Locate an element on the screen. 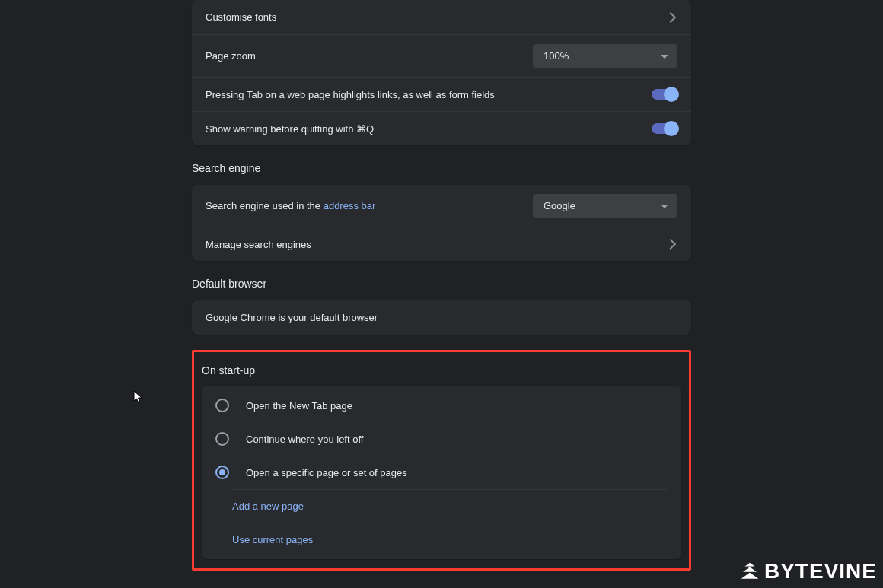  startup-specific-label: Open a specific page or set of pages is located at coordinates (327, 473).